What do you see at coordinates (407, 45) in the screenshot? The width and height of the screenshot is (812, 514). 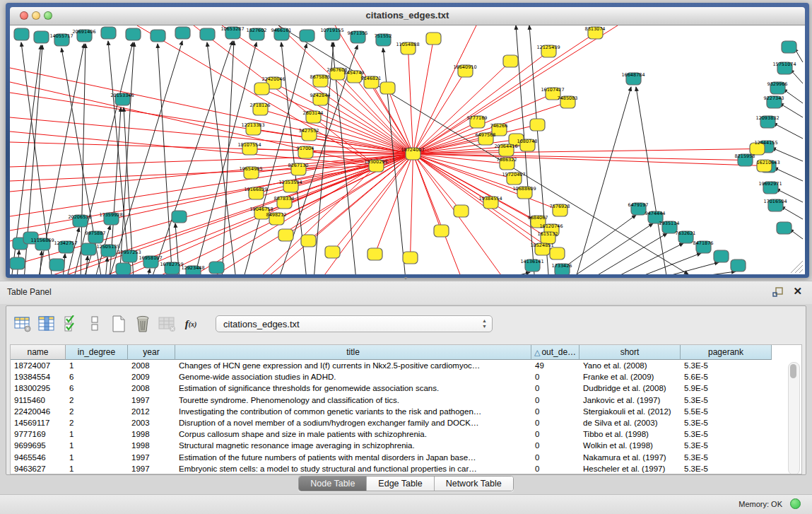 I see `graph-node-label: 11054888` at bounding box center [407, 45].